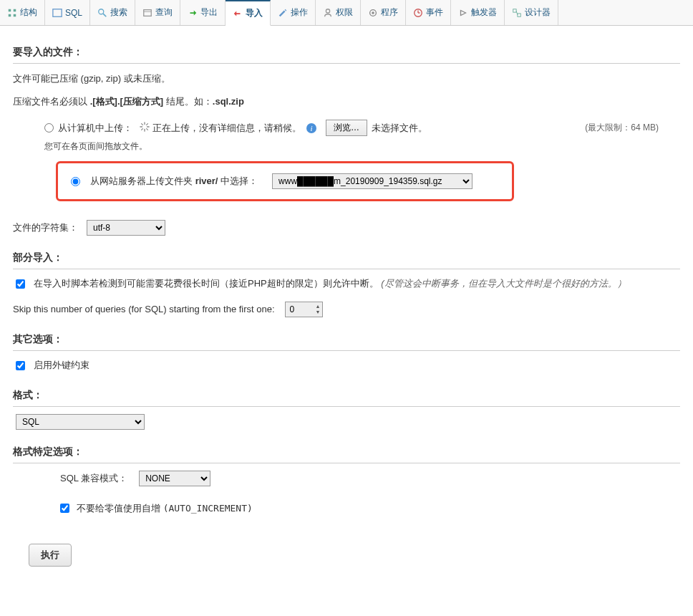  I want to click on skip-queries-label: Skip this number of queries (for SQL) st…, so click(144, 309).